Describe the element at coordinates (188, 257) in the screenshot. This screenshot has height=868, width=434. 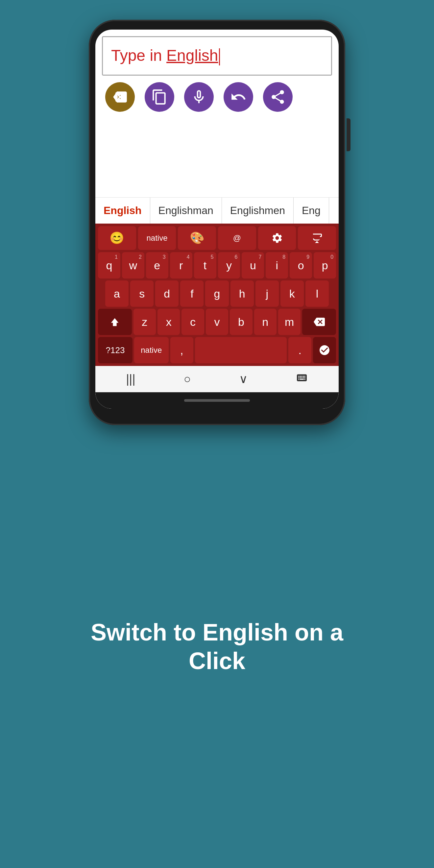
I see `key-number: 4` at that location.